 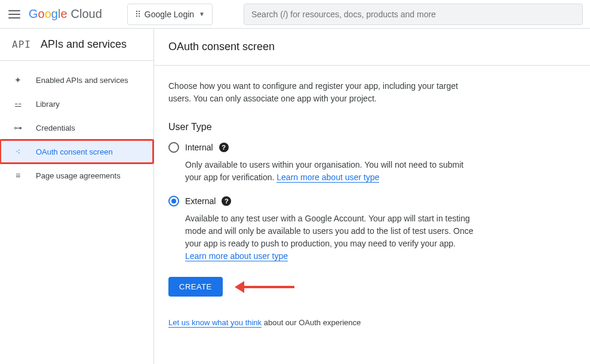 I want to click on sidebar-item-enabled-apis: ✦ Enabled APIs and services, so click(x=76, y=80).